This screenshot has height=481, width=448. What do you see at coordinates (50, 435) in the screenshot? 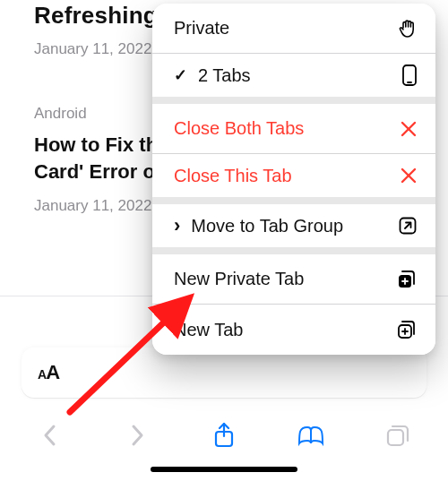
I see `back-button` at bounding box center [50, 435].